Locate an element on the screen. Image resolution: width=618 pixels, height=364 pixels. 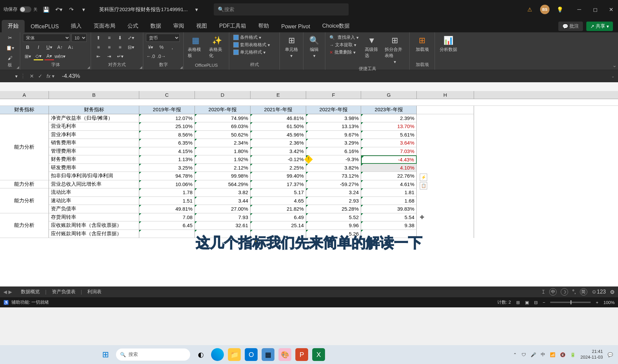
tab-insert: 插入 is located at coordinates (76, 26).